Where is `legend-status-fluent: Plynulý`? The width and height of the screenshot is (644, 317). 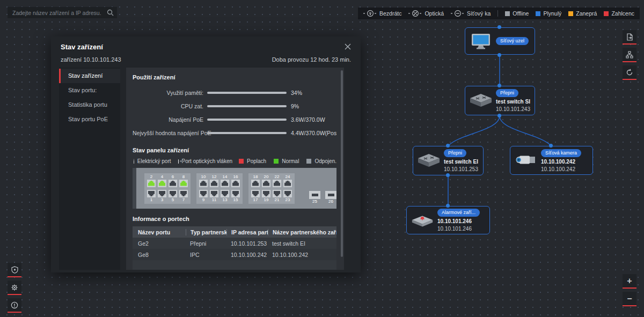
legend-status-fluent: Plynulý is located at coordinates (548, 13).